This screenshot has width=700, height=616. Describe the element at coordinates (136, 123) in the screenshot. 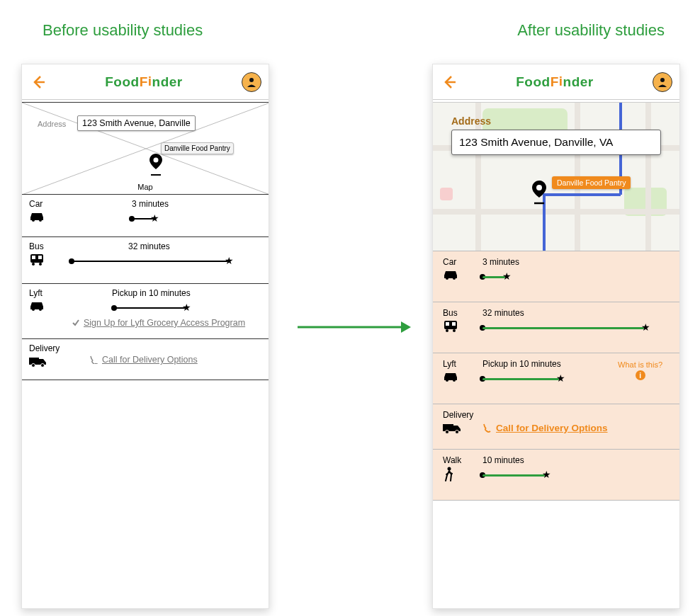

I see `address-input: 123 Smith Avenue, Danville` at that location.